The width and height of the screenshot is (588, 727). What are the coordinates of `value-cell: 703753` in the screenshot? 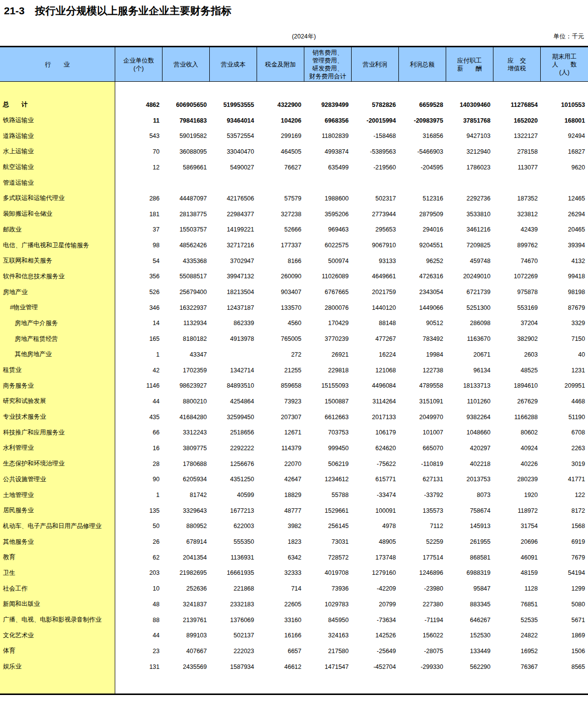 It's located at (328, 432).